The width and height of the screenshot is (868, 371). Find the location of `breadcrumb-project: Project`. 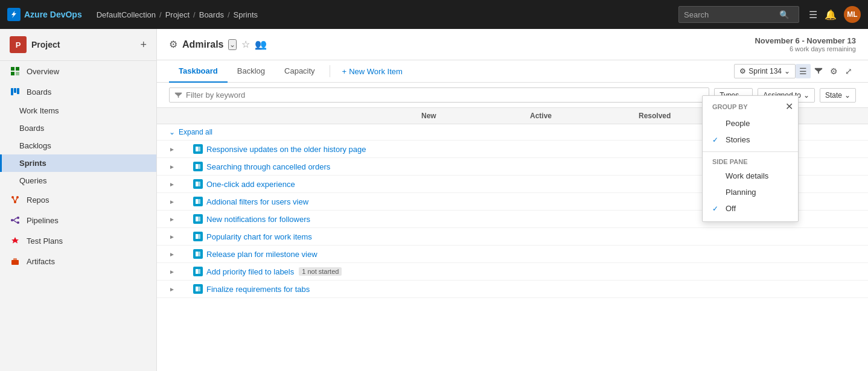

breadcrumb-project: Project is located at coordinates (177, 14).